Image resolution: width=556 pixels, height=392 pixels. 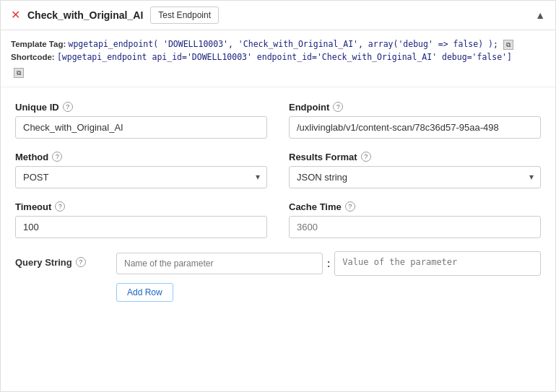 I want to click on query-name-input, so click(x=220, y=263).